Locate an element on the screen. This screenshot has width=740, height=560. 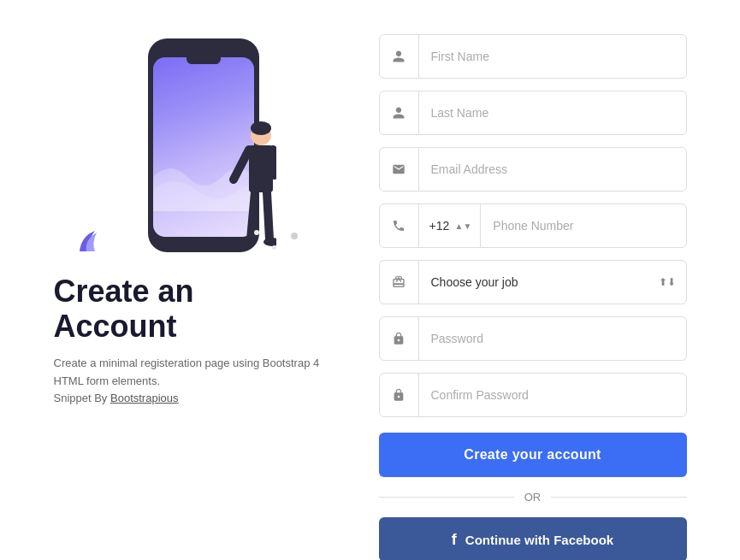
select-arrow-icon: ⬆⬇ is located at coordinates (672, 282).